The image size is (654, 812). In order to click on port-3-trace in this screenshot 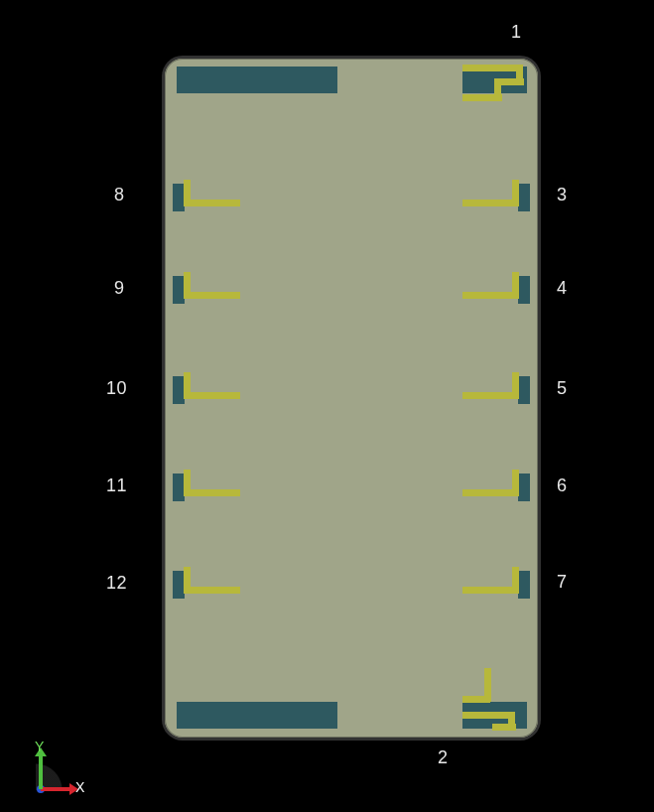, I will do `click(490, 203)`.